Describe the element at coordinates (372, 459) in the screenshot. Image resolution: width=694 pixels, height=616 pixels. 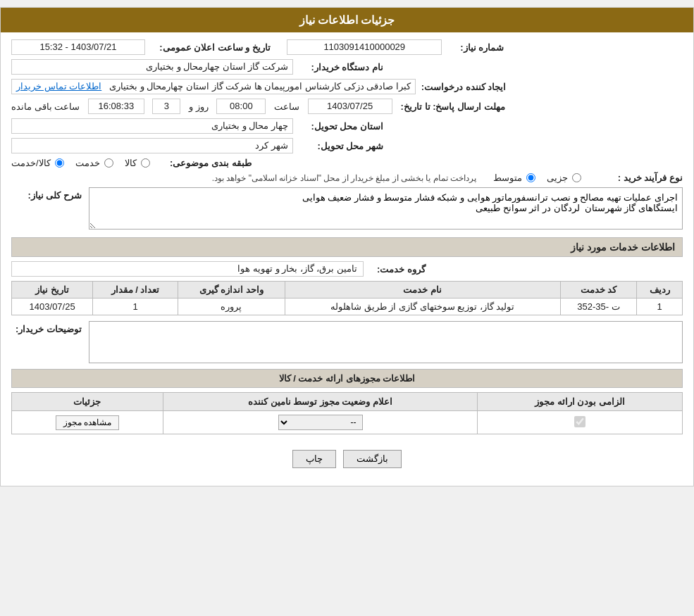
I see `back-button: بازگشت` at that location.